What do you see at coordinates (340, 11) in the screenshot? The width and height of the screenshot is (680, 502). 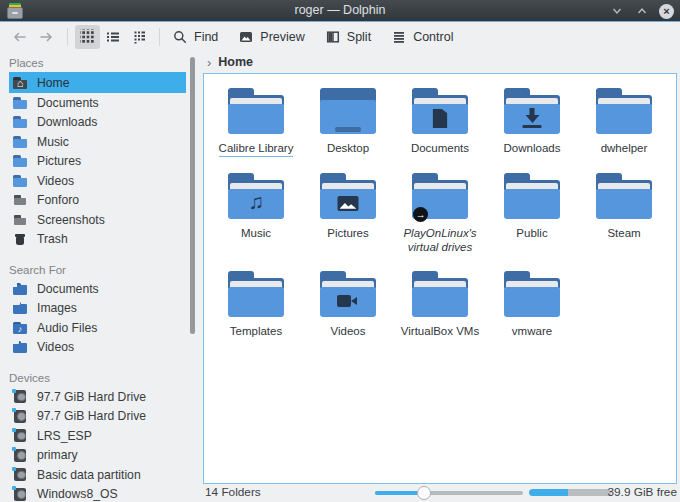 I see `titlebar: roger — Dolphin ×` at bounding box center [340, 11].